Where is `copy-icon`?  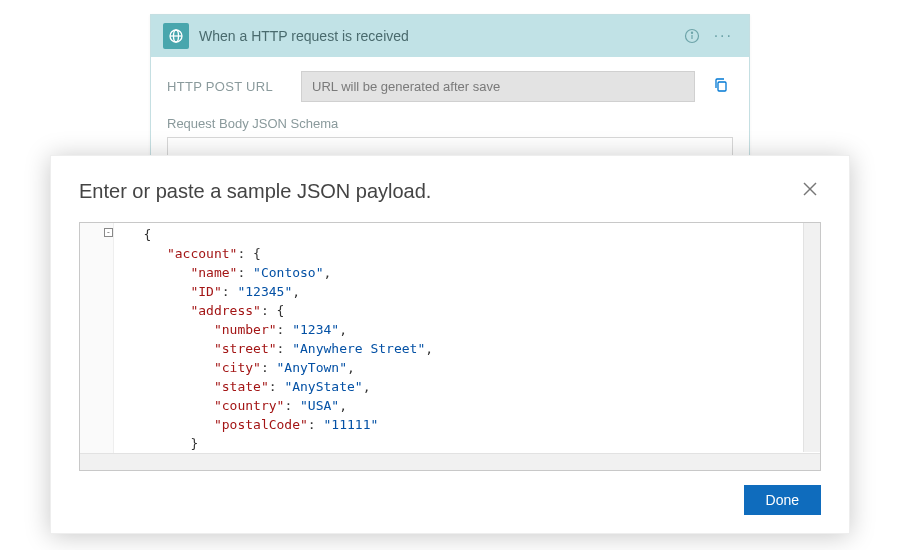 copy-icon is located at coordinates (721, 87).